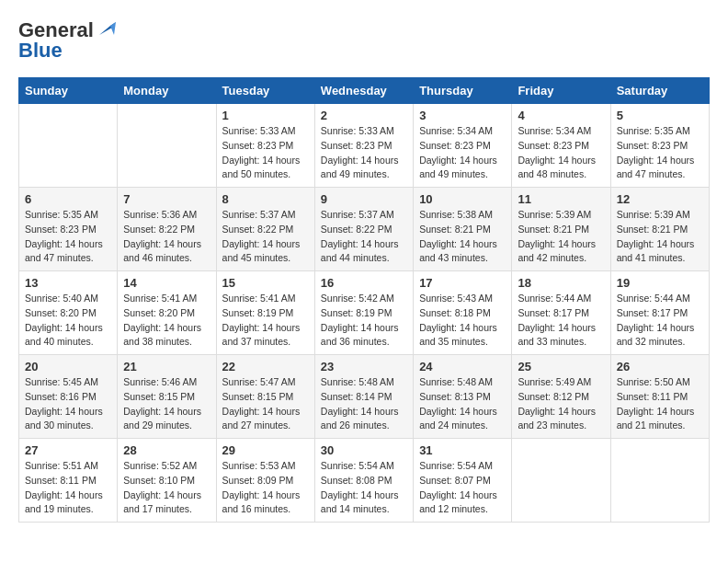 Image resolution: width=728 pixels, height=563 pixels. Describe the element at coordinates (166, 488) in the screenshot. I see `day-info: Sunrise: 5:52 AM Sunset: 8:10 PM Dayligh…` at that location.